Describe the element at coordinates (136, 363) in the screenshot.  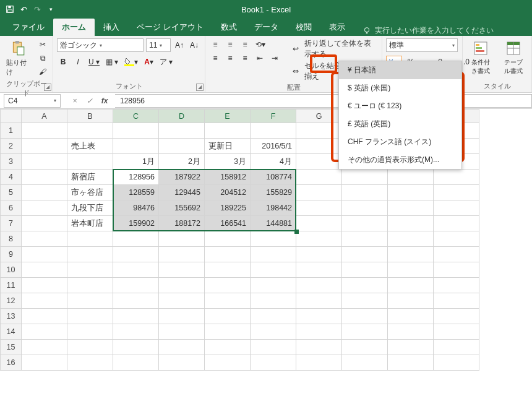
I see `cell-C16` at that location.